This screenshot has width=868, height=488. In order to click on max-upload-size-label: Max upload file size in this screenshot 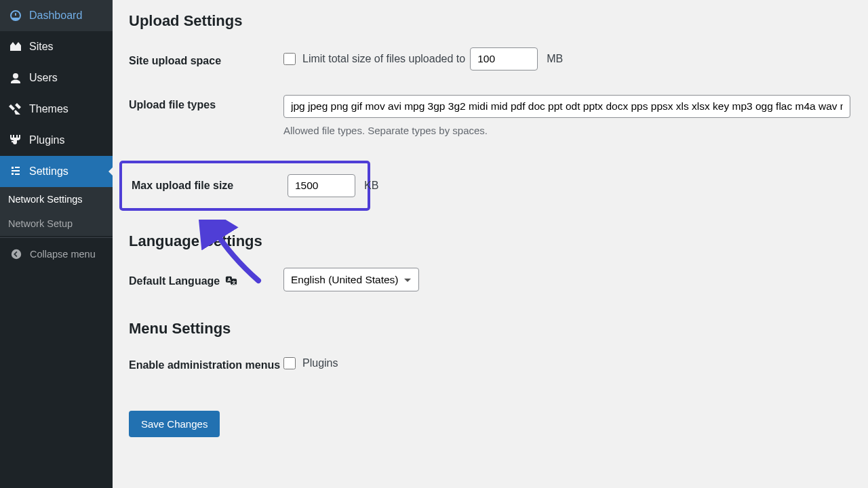, I will do `click(208, 186)`.